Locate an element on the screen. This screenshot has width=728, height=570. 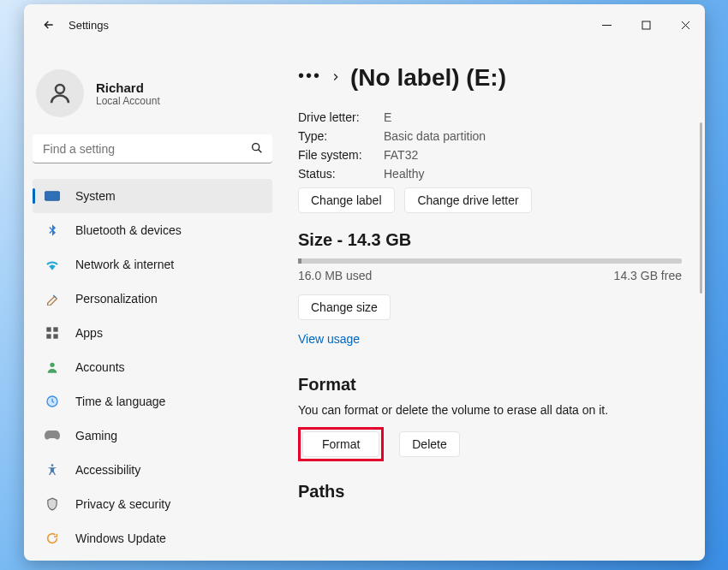
back-button is located at coordinates (49, 25).